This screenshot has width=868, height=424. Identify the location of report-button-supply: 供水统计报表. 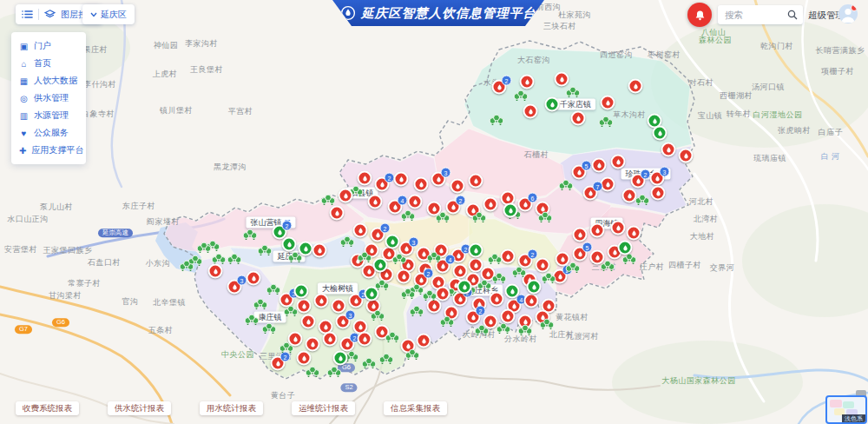
(139, 408).